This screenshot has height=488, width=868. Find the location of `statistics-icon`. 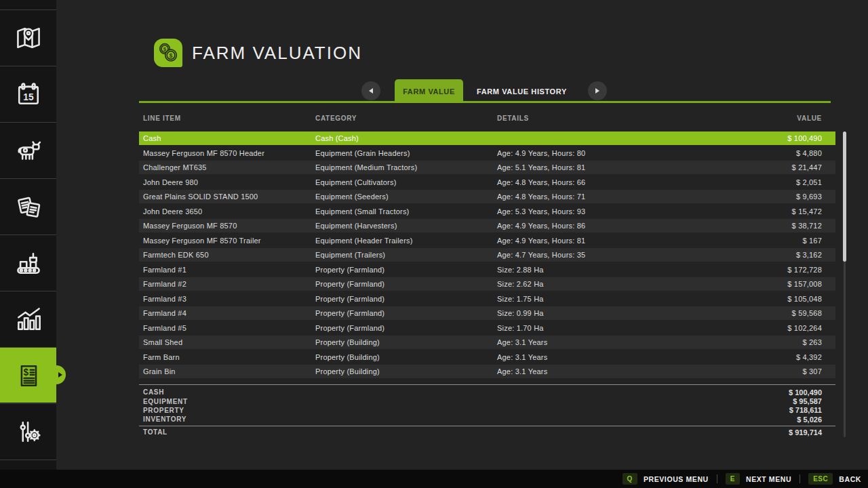

statistics-icon is located at coordinates (28, 319).